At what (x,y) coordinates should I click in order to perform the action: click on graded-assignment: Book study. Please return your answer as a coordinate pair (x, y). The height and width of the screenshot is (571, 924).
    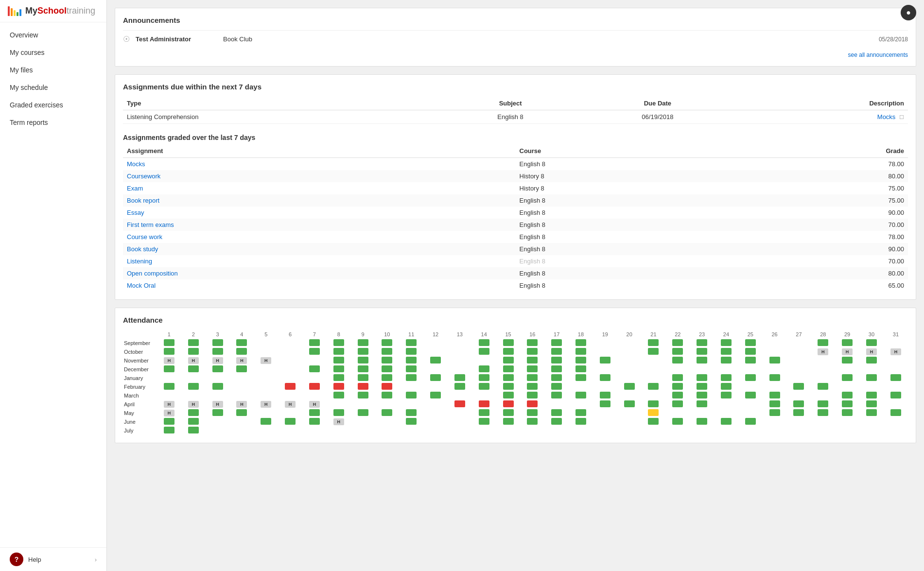
    Looking at the image, I should click on (319, 249).